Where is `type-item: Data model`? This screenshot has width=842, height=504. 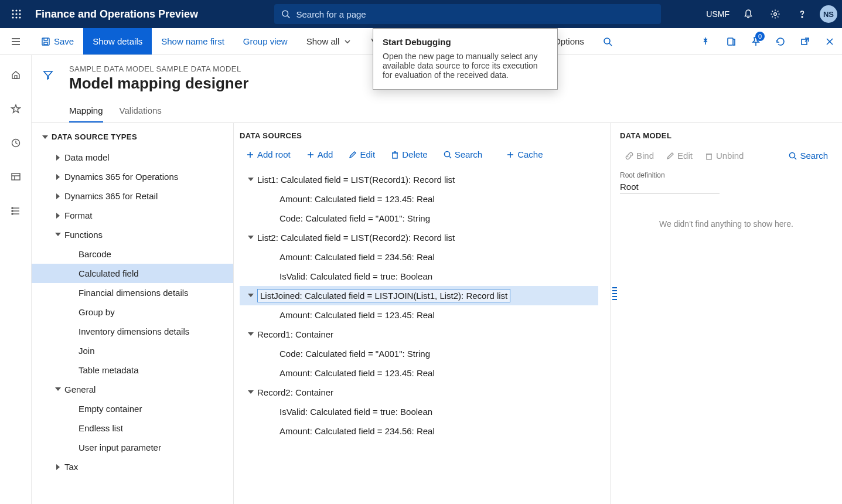 type-item: Data model is located at coordinates (132, 157).